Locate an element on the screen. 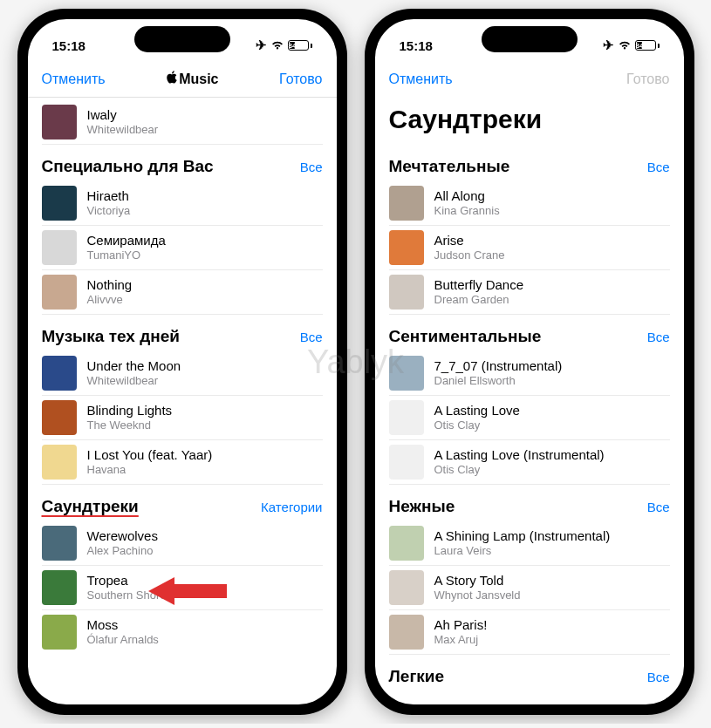  track-title: Nothing is located at coordinates (110, 286).